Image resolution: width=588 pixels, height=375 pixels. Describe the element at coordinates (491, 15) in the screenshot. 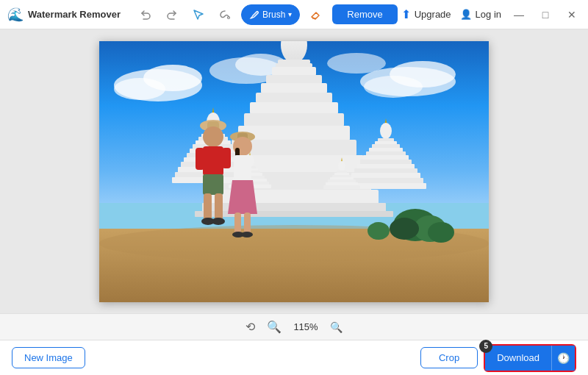

I see `header-right: ⬆ Upgrade 👤 Log in — □ ✕` at that location.